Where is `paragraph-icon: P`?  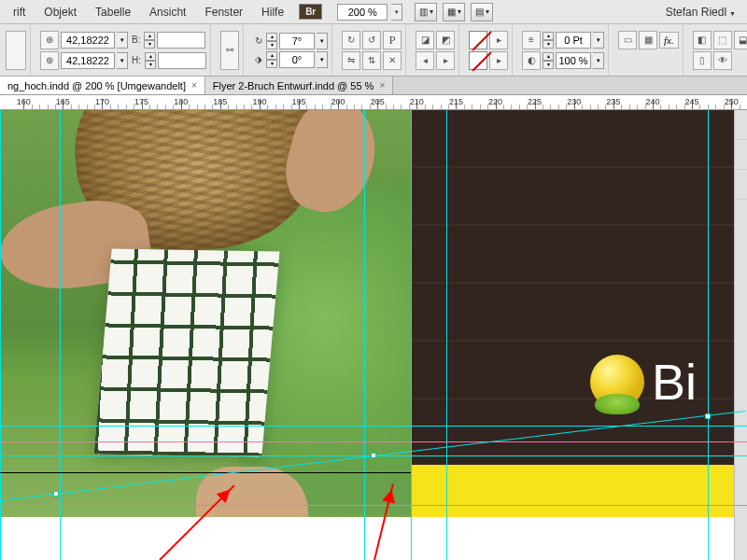 paragraph-icon: P is located at coordinates (392, 40).